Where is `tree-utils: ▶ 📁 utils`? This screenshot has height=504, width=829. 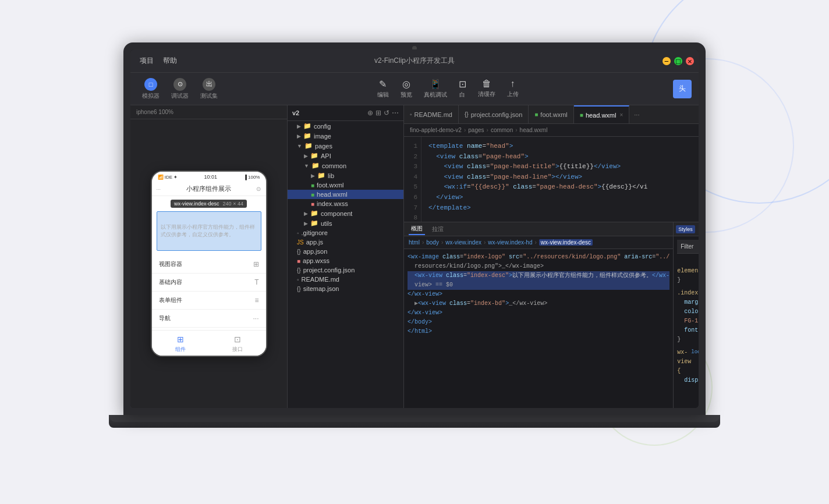
tree-utils: ▶ 📁 utils is located at coordinates (346, 223).